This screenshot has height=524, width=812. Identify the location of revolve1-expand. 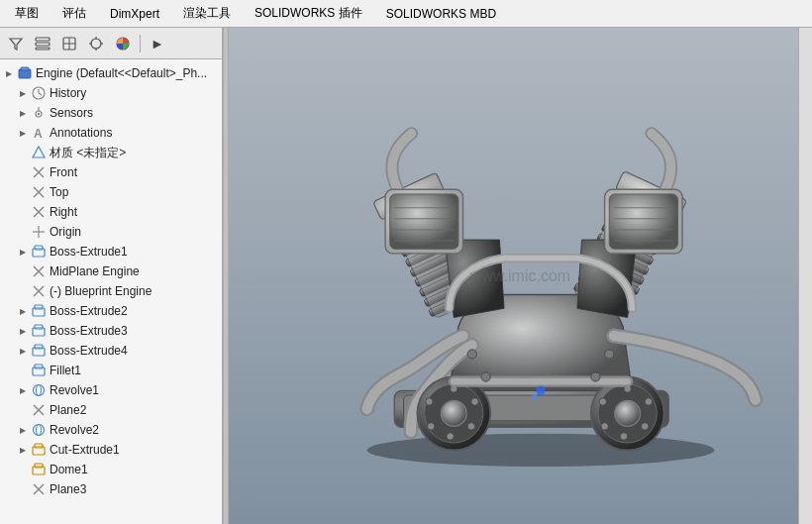
(23, 390).